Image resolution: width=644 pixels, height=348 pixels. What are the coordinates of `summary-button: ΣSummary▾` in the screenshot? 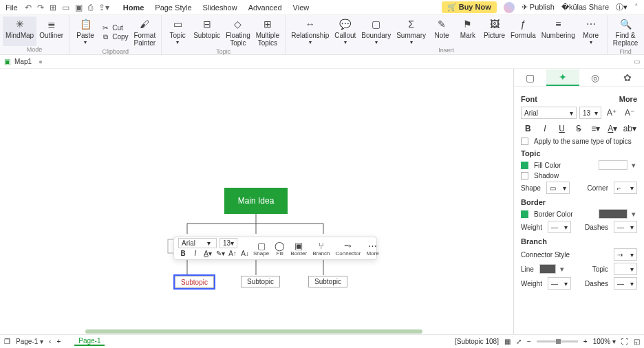 It's located at (411, 32).